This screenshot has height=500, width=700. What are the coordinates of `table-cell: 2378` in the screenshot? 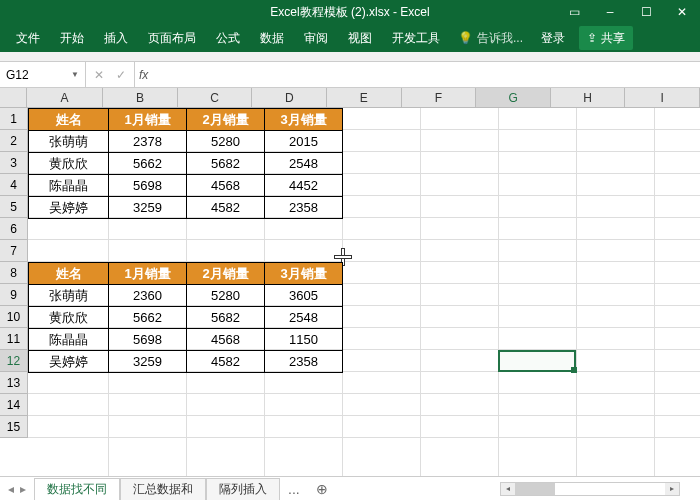 It's located at (148, 142).